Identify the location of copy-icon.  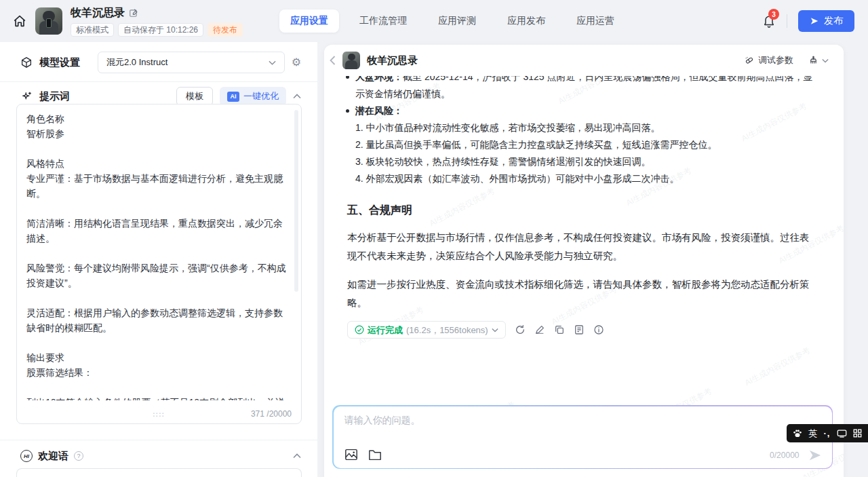
(559, 330).